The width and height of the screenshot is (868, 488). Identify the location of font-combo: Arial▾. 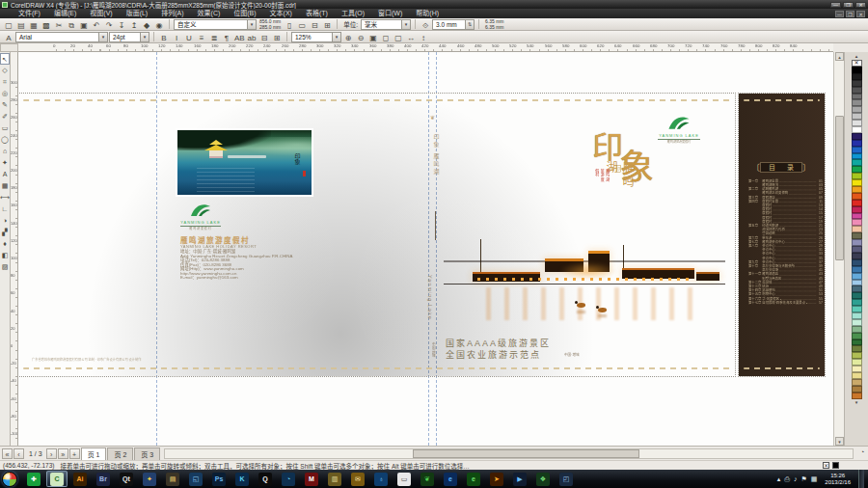
(62, 37).